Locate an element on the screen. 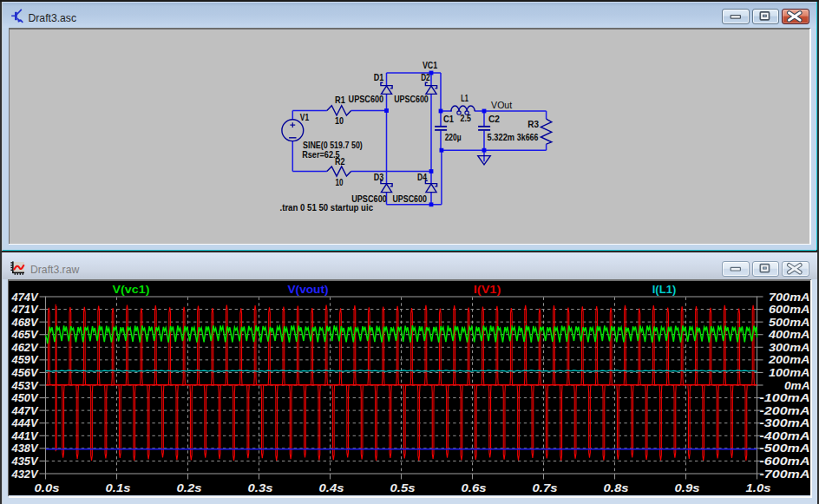 The height and width of the screenshot is (504, 819). svg-text: 1.0s is located at coordinates (758, 488).